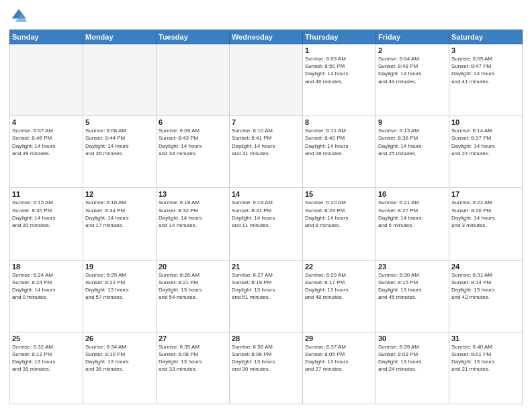 Image resolution: width=532 pixels, height=411 pixels. Describe the element at coordinates (486, 224) in the screenshot. I see `table-row: 17Sunrise: 6:22 AMSunset: 8:26 PMDayligh…` at that location.